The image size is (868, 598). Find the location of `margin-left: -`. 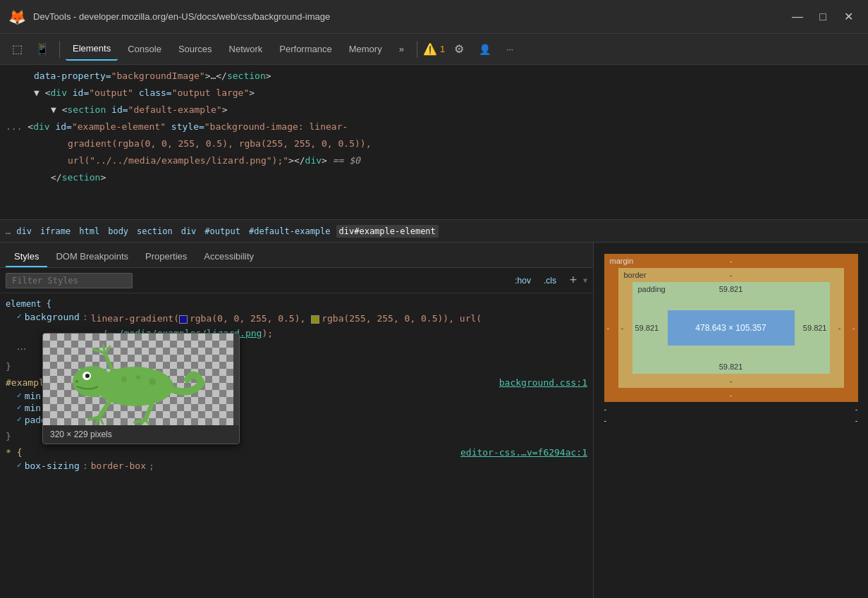

margin-left: - is located at coordinates (609, 328).